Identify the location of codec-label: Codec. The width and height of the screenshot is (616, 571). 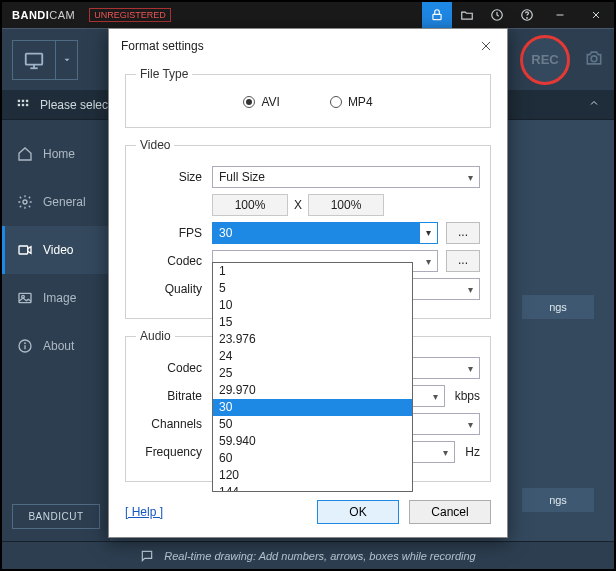
(174, 261).